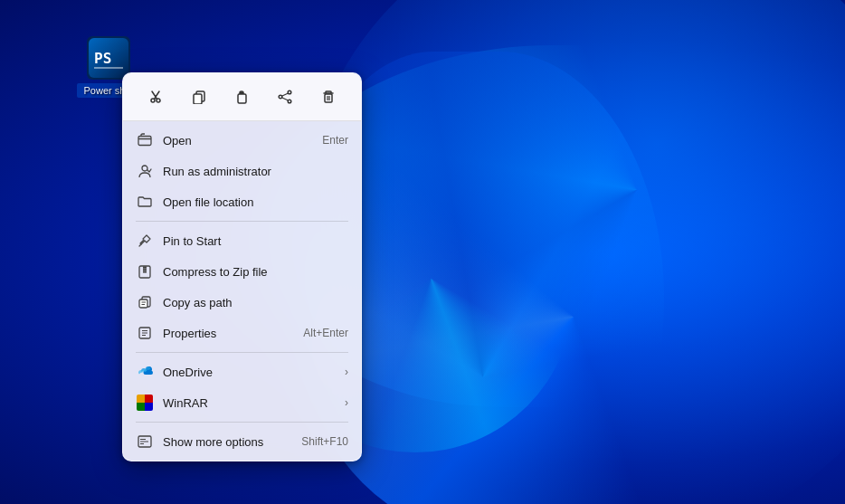  Describe the element at coordinates (145, 302) in the screenshot. I see `copypath-icon` at that location.